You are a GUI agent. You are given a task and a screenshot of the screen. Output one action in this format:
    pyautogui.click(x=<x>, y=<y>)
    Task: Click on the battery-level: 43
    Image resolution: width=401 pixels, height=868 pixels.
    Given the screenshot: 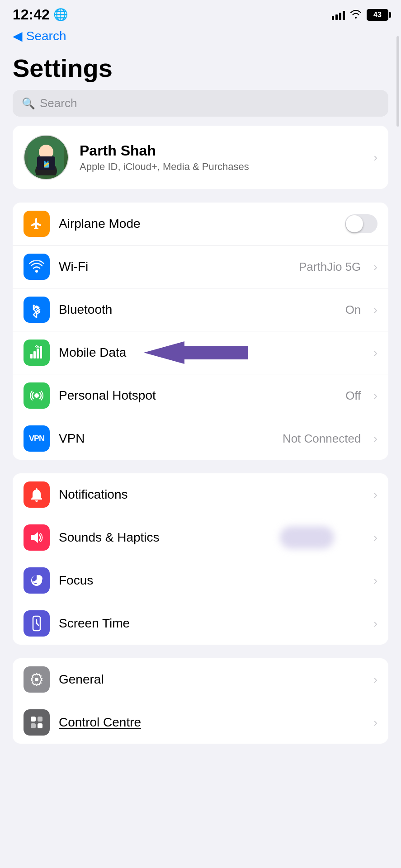 What is the action you would take?
    pyautogui.click(x=377, y=15)
    